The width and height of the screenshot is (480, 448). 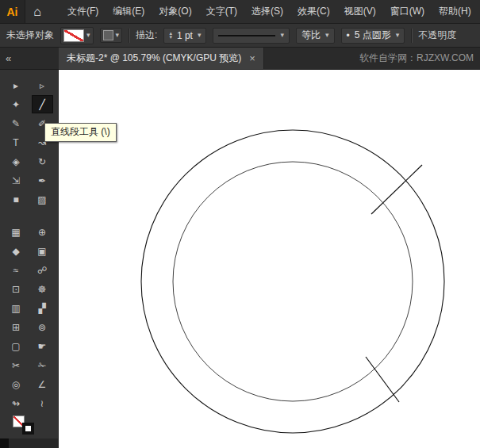 What do you see at coordinates (129, 11) in the screenshot?
I see `menu-item-edit: 编辑(E)` at bounding box center [129, 11].